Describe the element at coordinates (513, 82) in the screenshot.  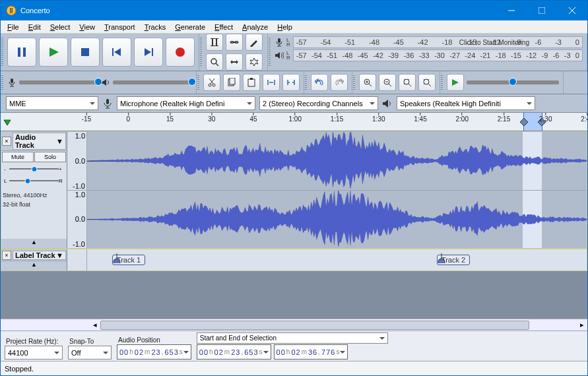
I see `play-speed-slider` at that location.